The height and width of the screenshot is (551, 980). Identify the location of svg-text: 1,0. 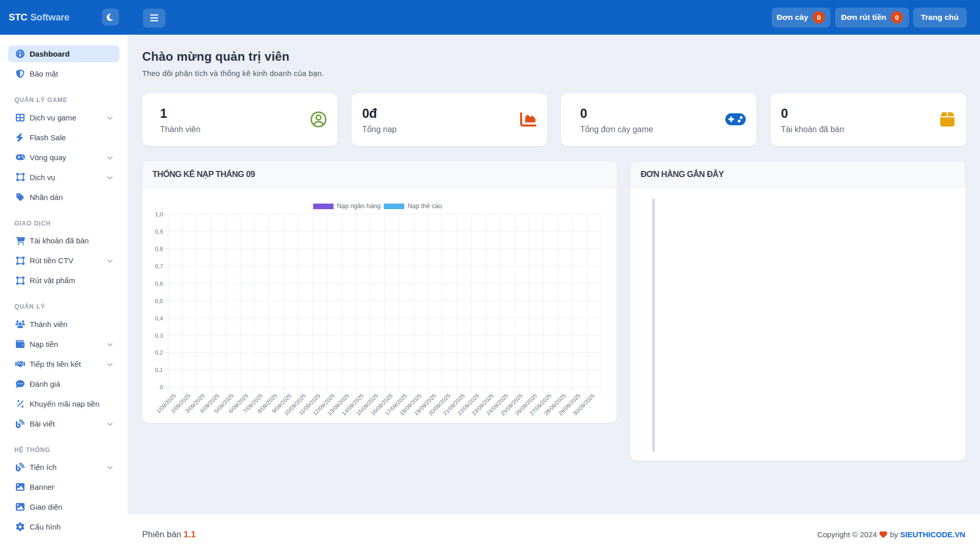
(159, 214).